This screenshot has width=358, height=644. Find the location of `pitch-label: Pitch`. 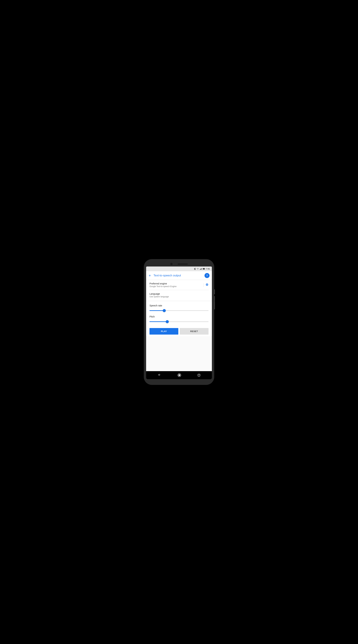

pitch-label: Pitch is located at coordinates (179, 316).